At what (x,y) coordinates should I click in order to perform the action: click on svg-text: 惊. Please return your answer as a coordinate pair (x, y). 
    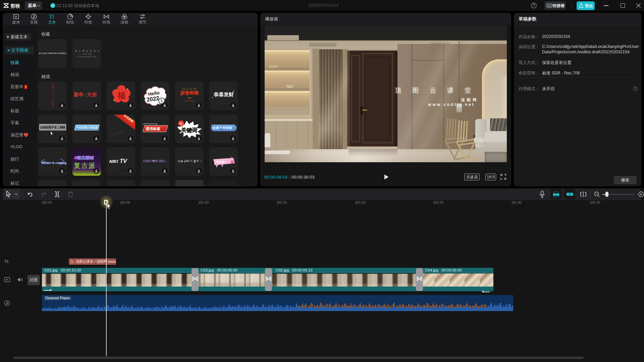
    Looking at the image, I should click on (181, 124).